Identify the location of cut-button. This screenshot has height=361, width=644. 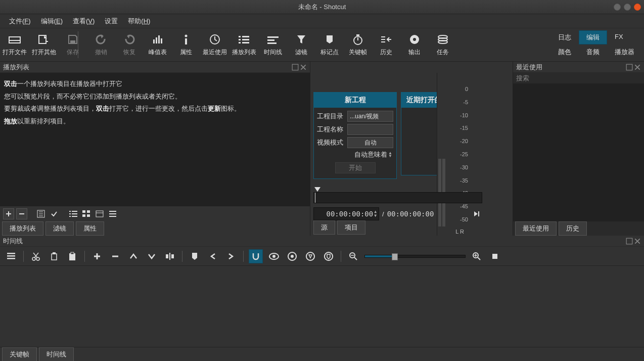
(36, 256).